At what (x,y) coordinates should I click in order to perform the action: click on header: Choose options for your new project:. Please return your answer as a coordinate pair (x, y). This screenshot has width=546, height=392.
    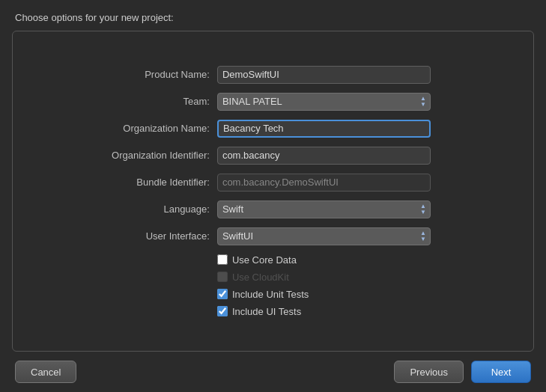
    Looking at the image, I should click on (273, 15).